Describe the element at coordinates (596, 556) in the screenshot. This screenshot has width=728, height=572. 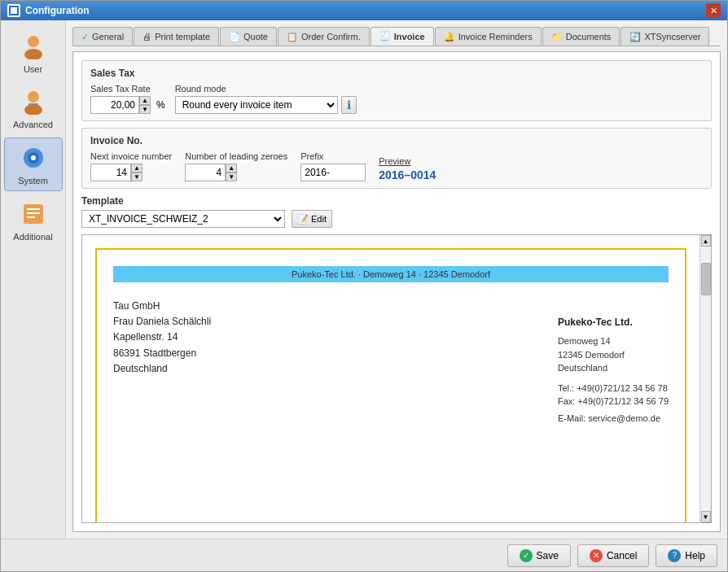
I see `cancel-icon: ✕` at that location.